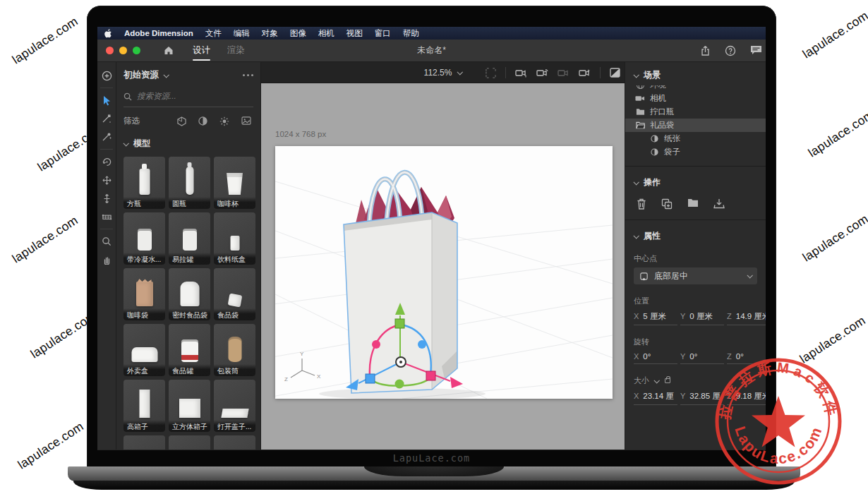 The image size is (868, 494). Describe the element at coordinates (188, 99) in the screenshot. I see `asset-search-input: 搜索资源...` at that location.